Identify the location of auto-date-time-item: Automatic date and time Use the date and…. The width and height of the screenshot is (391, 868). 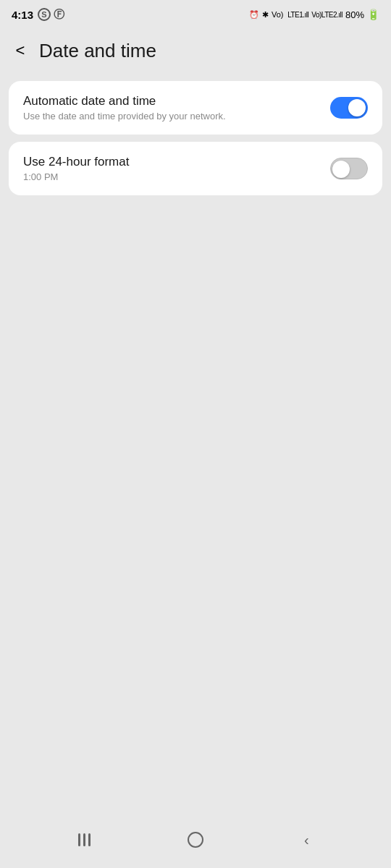
(196, 108).